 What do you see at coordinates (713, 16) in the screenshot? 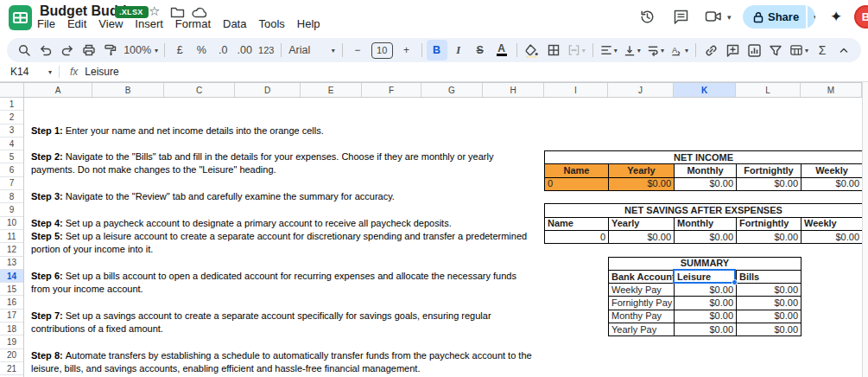
I see `meet-camera-icon` at bounding box center [713, 16].